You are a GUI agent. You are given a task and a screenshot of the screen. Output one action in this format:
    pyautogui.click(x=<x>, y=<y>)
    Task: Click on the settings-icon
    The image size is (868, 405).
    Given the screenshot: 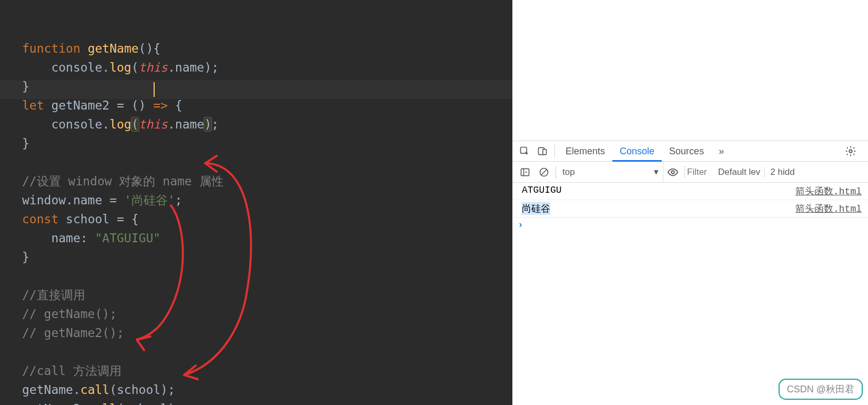 What is the action you would take?
    pyautogui.click(x=851, y=151)
    